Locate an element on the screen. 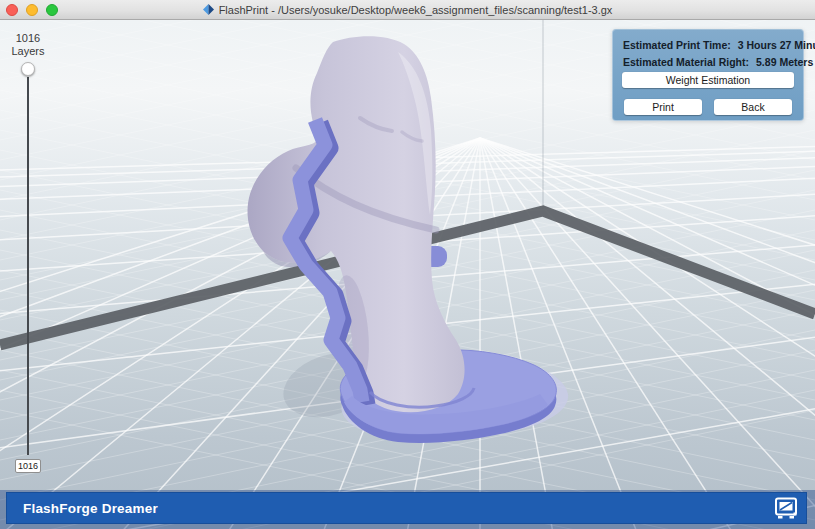  layer-slider-track is located at coordinates (28, 266).